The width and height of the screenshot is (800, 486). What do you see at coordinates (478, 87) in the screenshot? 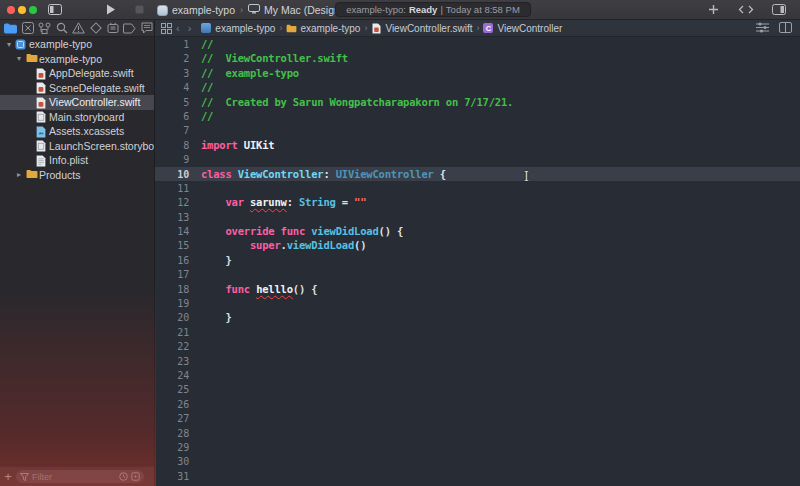
I see `code-line-4: 4//` at bounding box center [478, 87].